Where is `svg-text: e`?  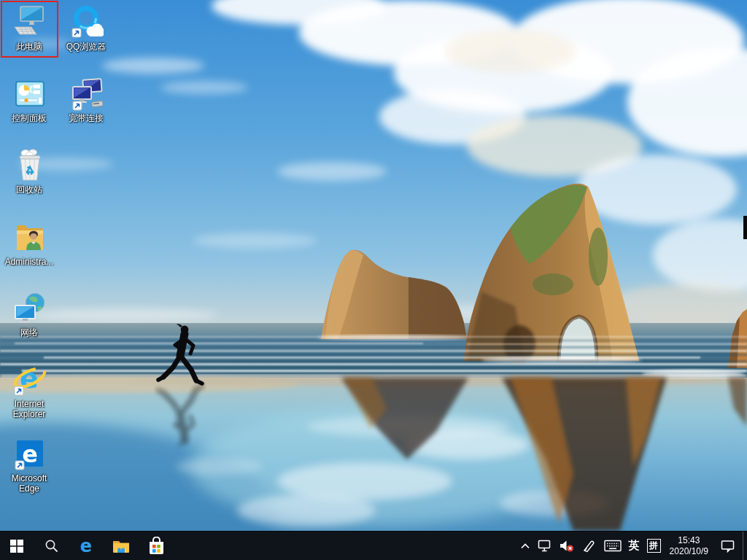 svg-text: e is located at coordinates (86, 546).